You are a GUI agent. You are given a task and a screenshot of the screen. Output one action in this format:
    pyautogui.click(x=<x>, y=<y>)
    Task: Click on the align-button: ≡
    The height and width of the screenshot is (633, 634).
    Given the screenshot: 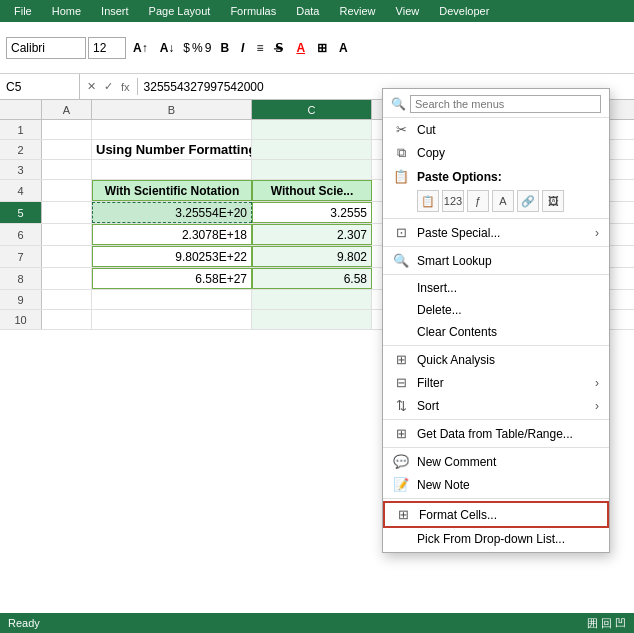 What is the action you would take?
    pyautogui.click(x=260, y=48)
    